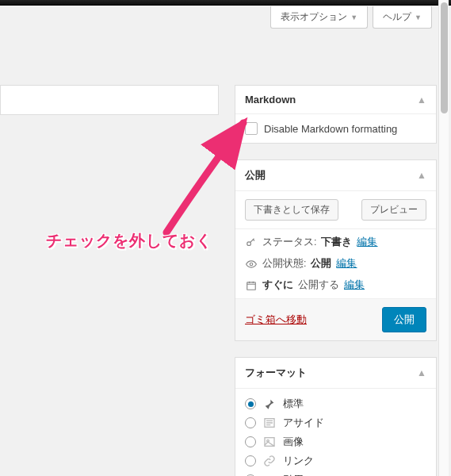  I want to click on format-label: 画像, so click(293, 442).